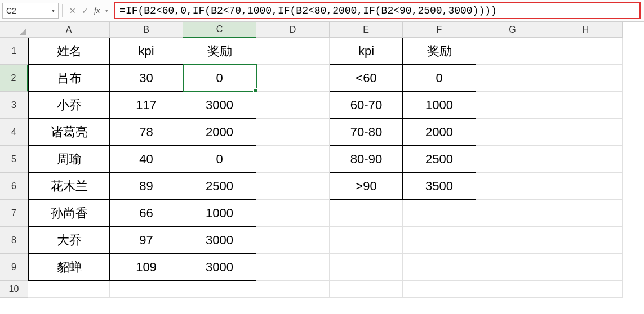 This screenshot has width=644, height=314. I want to click on cell-C5: 0, so click(220, 159).